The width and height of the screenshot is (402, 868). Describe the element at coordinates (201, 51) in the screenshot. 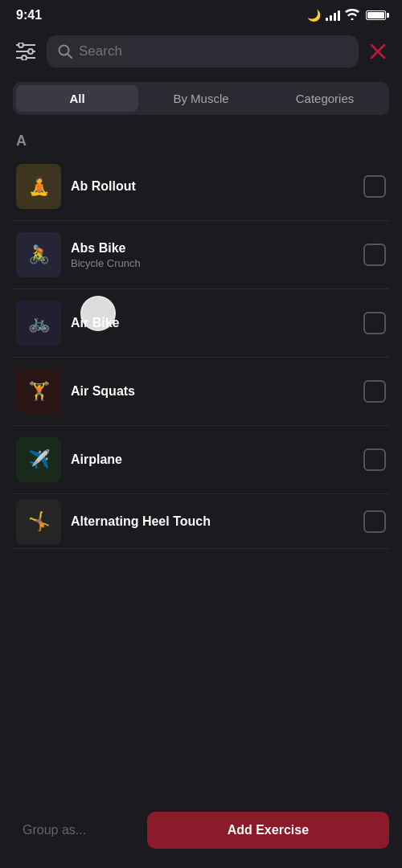

I see `search-container` at that location.